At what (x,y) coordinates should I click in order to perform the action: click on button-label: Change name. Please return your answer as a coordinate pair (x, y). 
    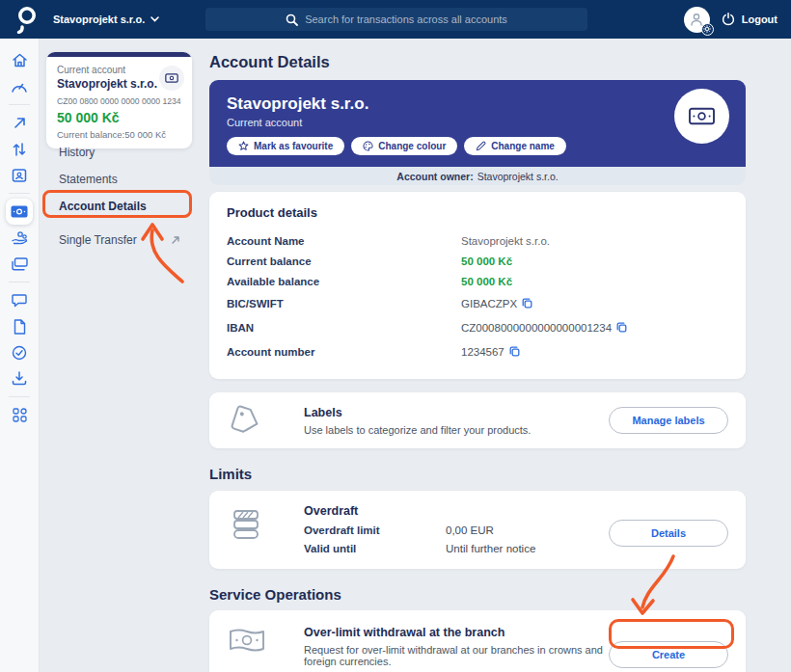
    Looking at the image, I should click on (523, 147).